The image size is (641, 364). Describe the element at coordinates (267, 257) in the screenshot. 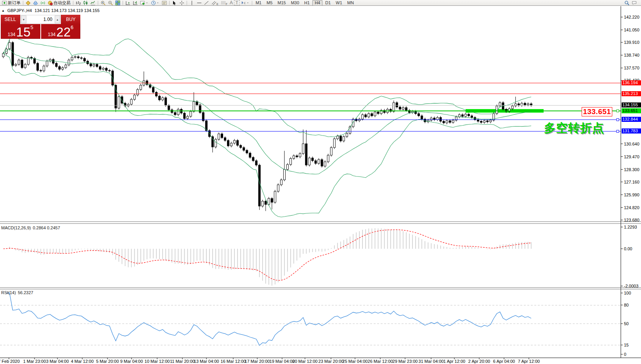

I see `macd-histogram` at that location.